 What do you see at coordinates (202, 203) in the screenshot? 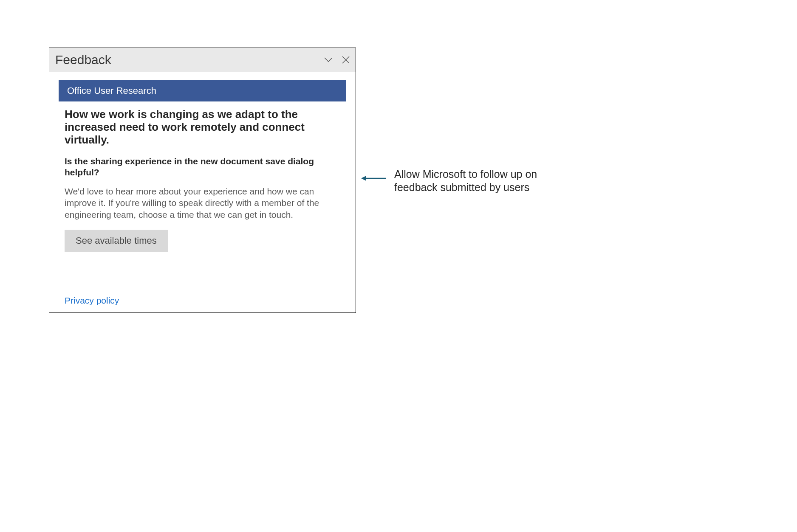
I see `feedback-body-text: We'd love to hear more about your experi…` at bounding box center [202, 203].